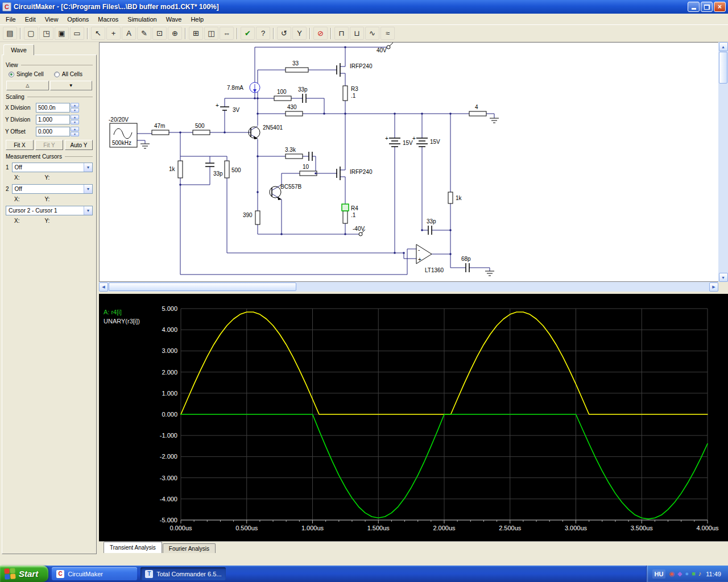 This screenshot has height=582, width=728. Describe the element at coordinates (61, 33) in the screenshot. I see `save-file-button: ▣` at that location.